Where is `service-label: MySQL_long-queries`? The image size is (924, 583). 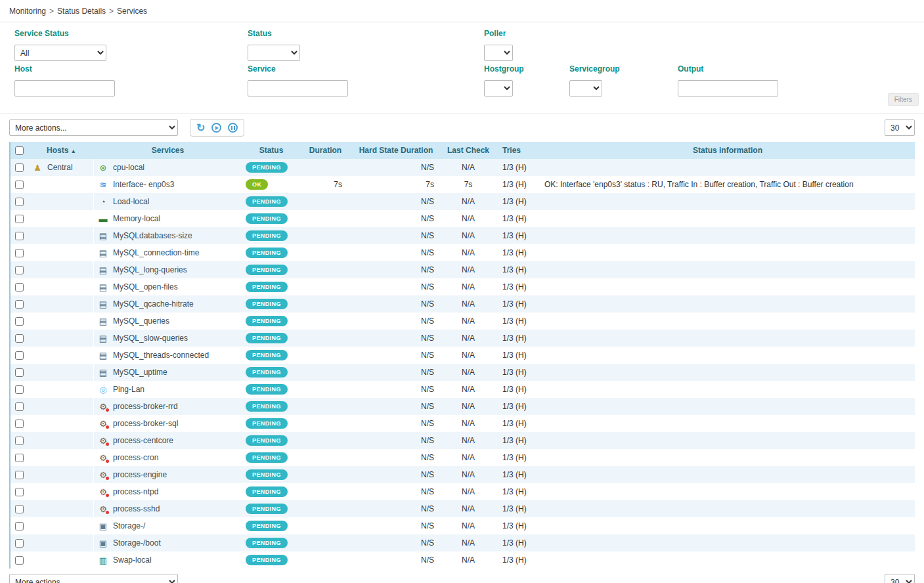 service-label: MySQL_long-queries is located at coordinates (150, 270).